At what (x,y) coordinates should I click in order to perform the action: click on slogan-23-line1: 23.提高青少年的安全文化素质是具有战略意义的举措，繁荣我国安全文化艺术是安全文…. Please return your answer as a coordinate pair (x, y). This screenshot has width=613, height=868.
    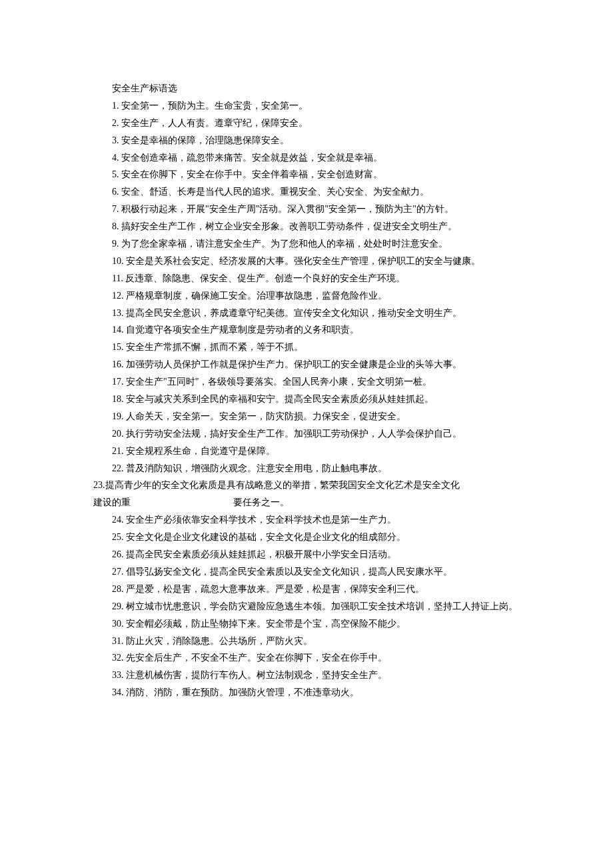
    Looking at the image, I should click on (313, 485).